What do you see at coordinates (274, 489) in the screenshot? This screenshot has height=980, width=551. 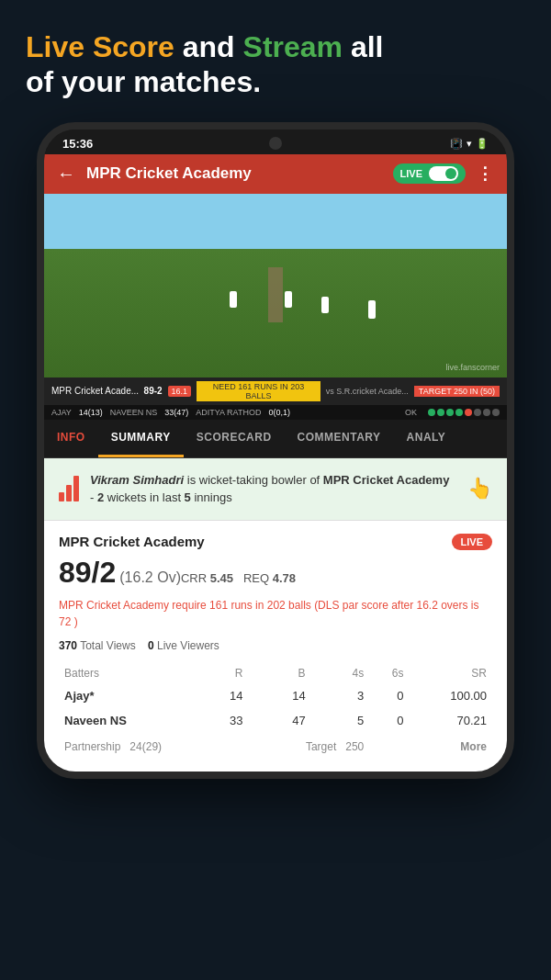 I see `highlight-text: Vikram Simhadri is wicket-taking bowler …` at bounding box center [274, 489].